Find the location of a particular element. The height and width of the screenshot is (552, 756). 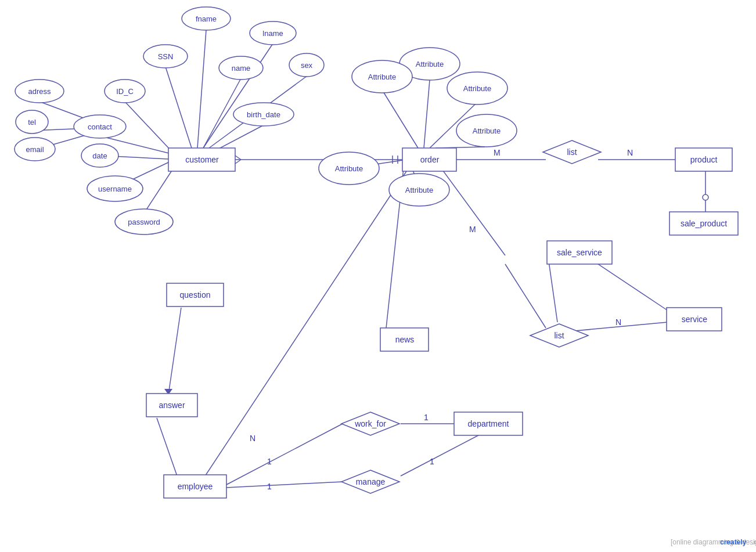

attr-attribute5: Attribute is located at coordinates (349, 168).